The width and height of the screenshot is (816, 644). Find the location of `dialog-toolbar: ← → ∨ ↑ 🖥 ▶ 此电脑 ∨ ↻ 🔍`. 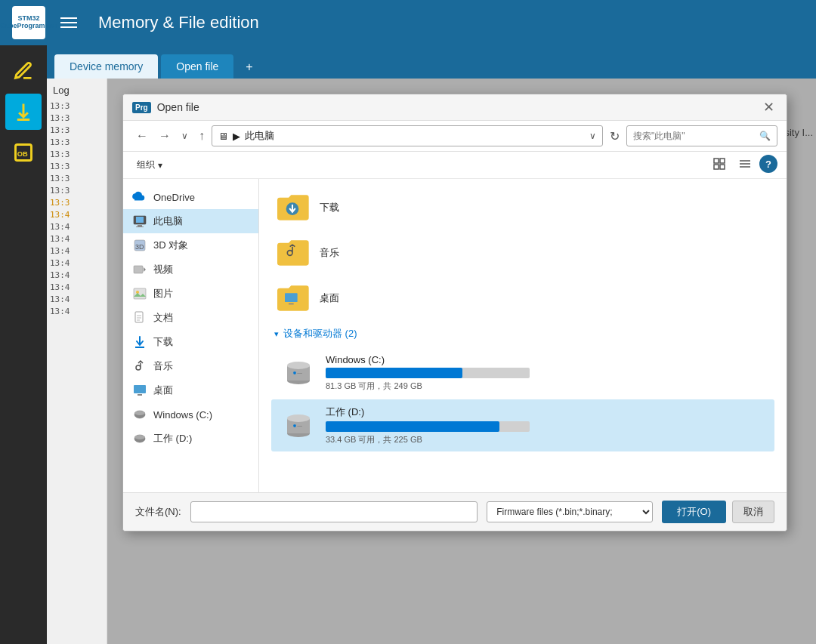

dialog-toolbar: ← → ∨ ↑ 🖥 ▶ 此电脑 ∨ ↻ 🔍 is located at coordinates (455, 136).